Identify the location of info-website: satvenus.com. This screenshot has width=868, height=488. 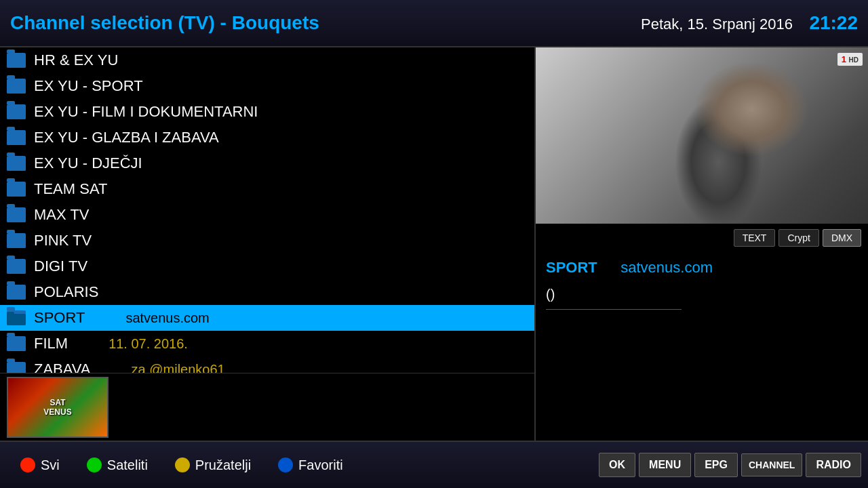
(667, 267).